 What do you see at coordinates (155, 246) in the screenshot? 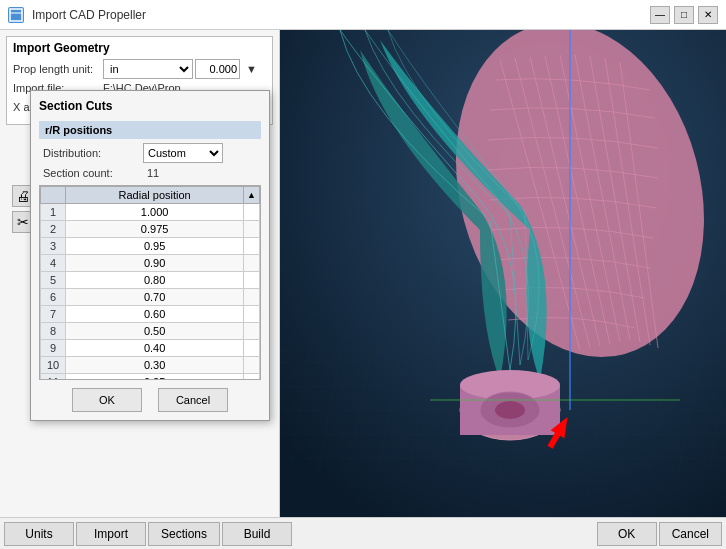
I see `radial-value: 0.95` at bounding box center [155, 246].